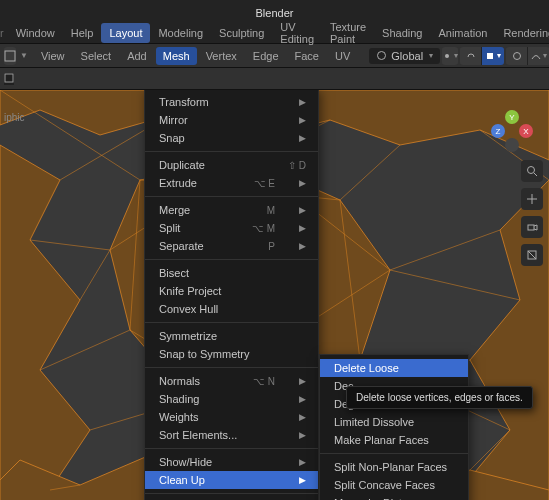  I want to click on pivot-dropdown: ▾, so click(450, 56).